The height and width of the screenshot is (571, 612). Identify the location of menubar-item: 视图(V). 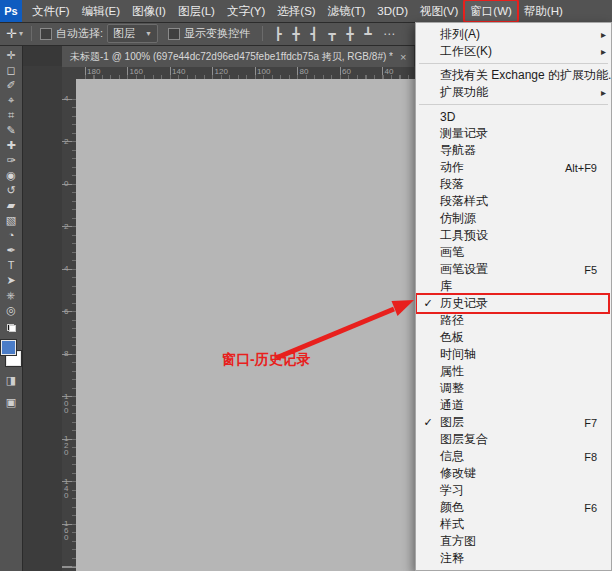
(439, 11).